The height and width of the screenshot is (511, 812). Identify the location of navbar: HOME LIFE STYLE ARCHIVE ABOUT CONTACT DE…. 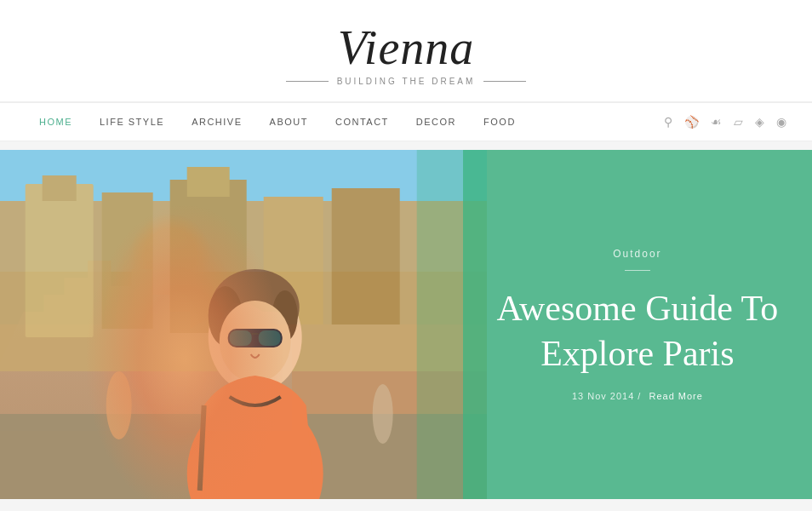
(406, 122).